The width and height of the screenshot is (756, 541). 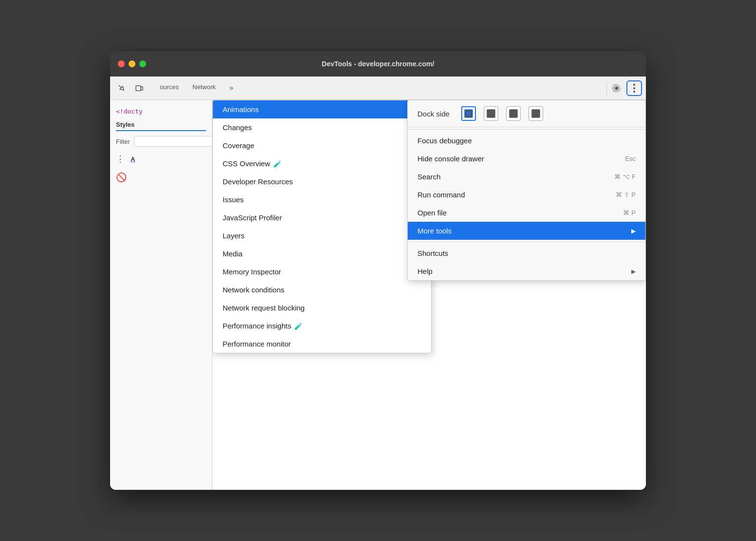 What do you see at coordinates (161, 177) in the screenshot?
I see `block-icon-row: 🚫` at bounding box center [161, 177].